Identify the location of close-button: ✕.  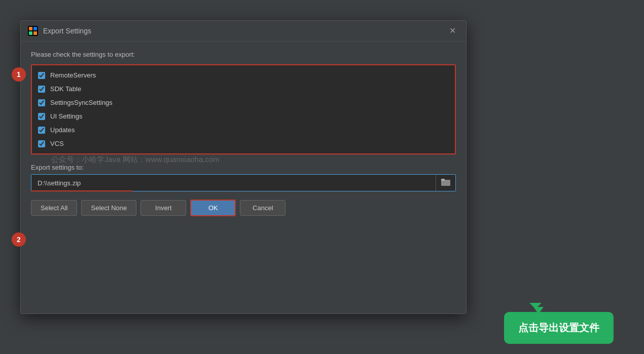
(452, 31).